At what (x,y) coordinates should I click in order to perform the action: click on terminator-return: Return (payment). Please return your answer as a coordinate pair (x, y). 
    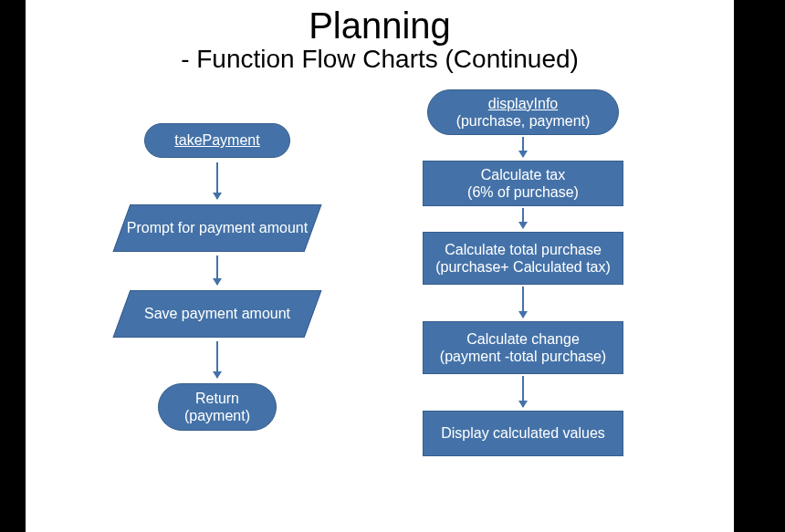
    Looking at the image, I should click on (217, 407).